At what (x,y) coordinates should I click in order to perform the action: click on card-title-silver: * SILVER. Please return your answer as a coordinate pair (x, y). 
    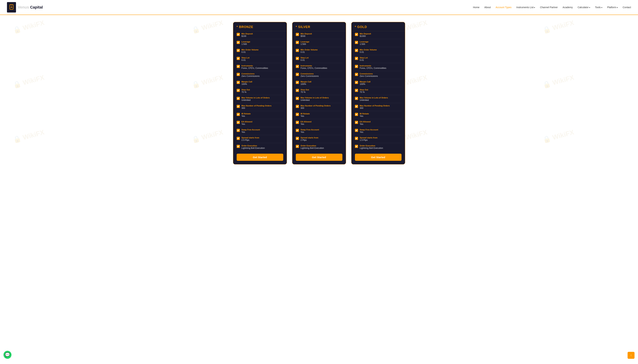
    Looking at the image, I should click on (319, 27).